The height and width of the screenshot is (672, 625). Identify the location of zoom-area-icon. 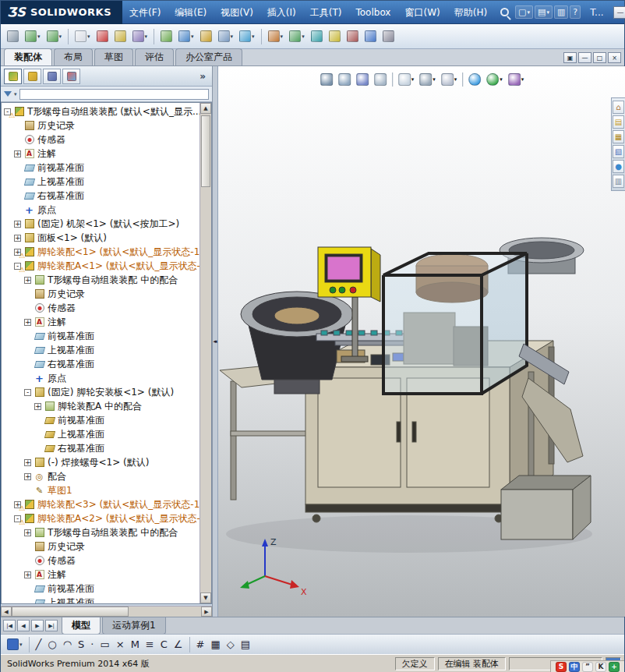
(344, 80).